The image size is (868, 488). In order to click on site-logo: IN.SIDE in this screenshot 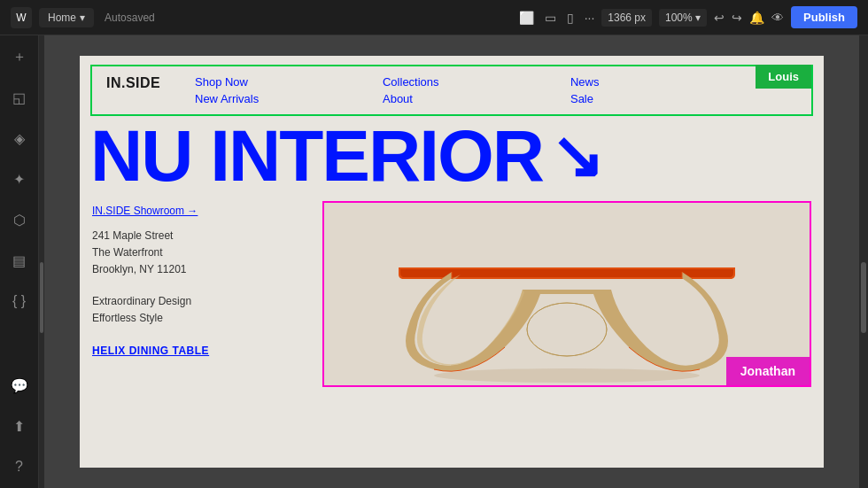, I will do `click(151, 83)`.